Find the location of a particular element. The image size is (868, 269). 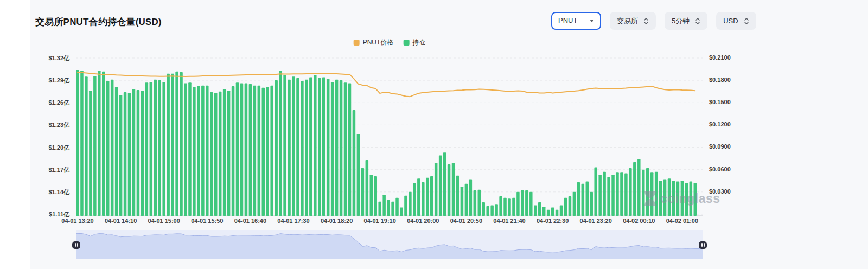

price-line is located at coordinates (386, 85).